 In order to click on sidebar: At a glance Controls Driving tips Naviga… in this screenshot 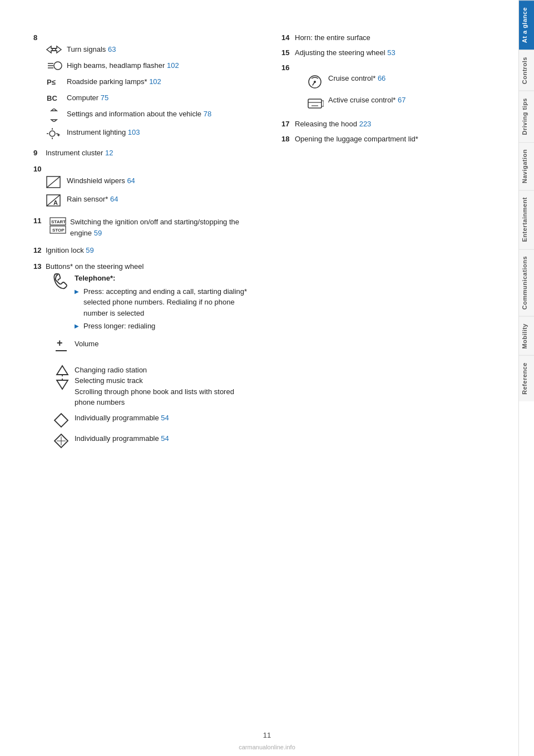, I will do `click(526, 378)`.